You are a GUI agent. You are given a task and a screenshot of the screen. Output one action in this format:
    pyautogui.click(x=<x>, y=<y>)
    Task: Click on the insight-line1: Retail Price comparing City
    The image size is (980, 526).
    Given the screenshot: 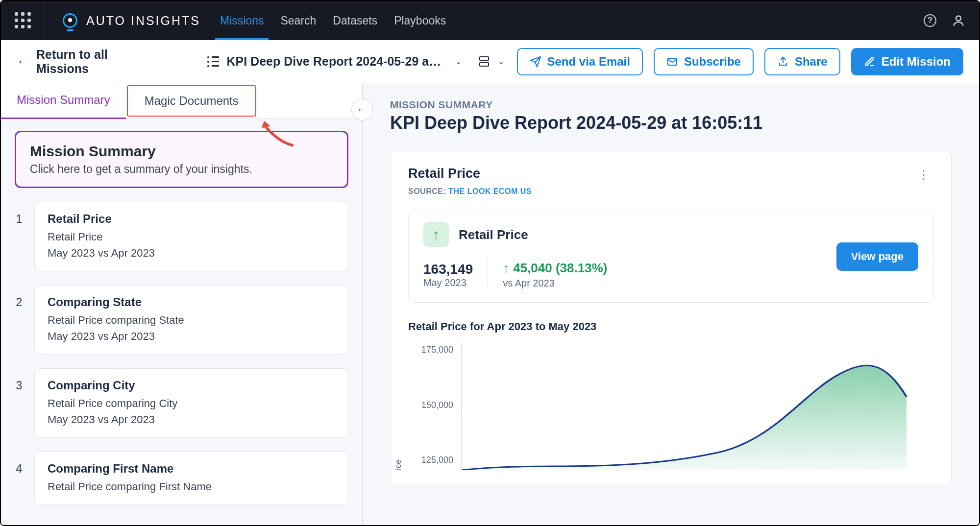 What is the action you would take?
    pyautogui.click(x=191, y=404)
    